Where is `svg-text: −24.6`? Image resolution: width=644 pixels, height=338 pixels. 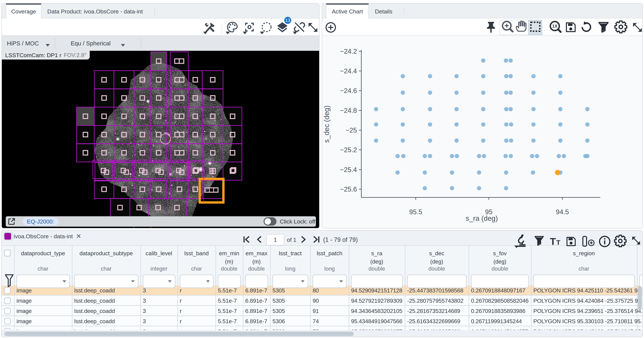
svg-text: −24.6 is located at coordinates (348, 91).